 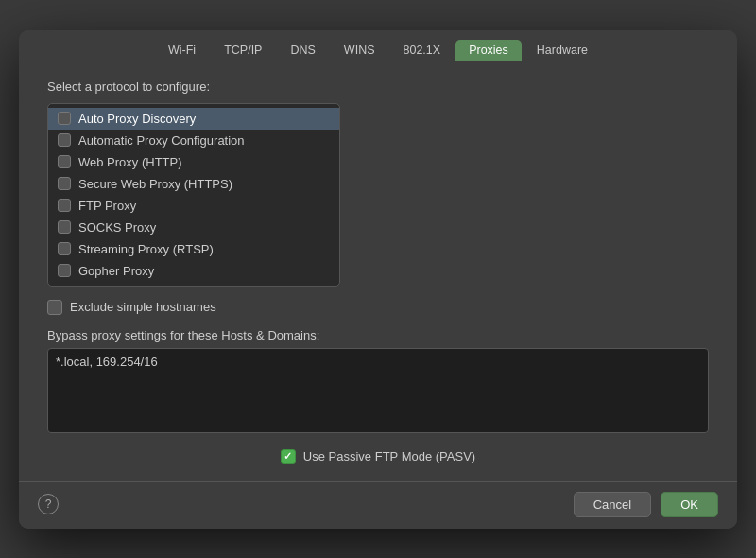 What do you see at coordinates (612, 505) in the screenshot?
I see `cancel-button: Cancel` at bounding box center [612, 505].